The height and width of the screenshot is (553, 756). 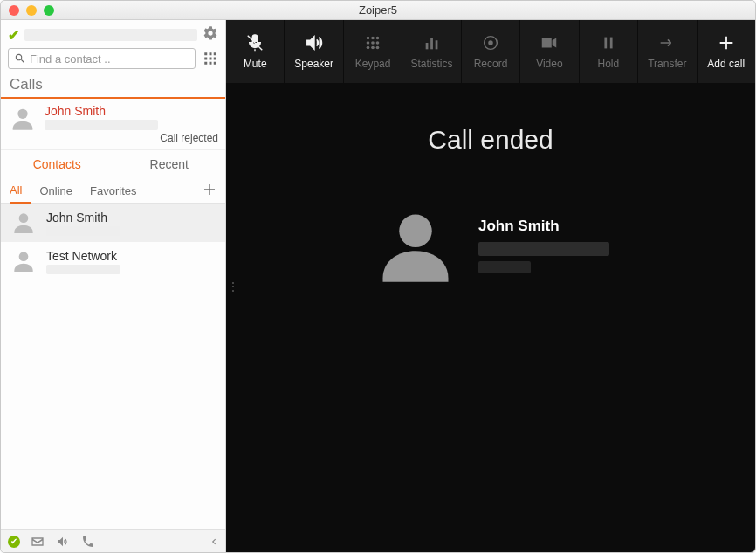 I want to click on transfer-button: Transfer, so click(x=667, y=52).